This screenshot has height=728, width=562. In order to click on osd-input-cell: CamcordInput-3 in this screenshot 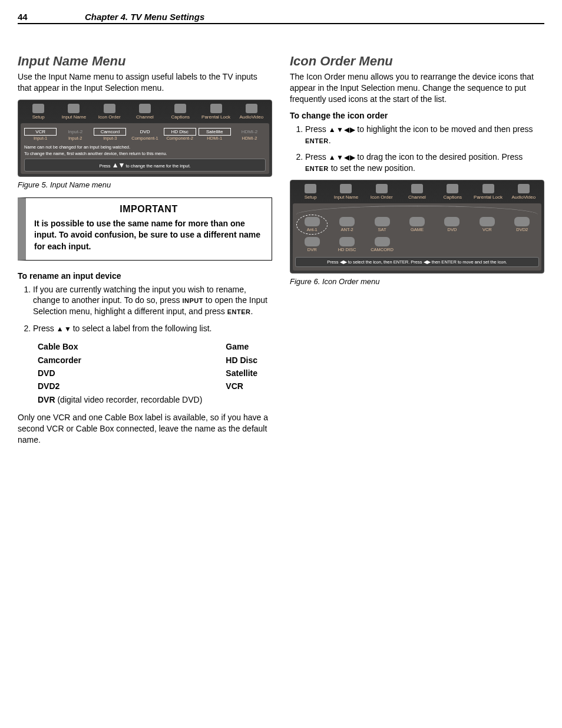, I will do `click(110, 134)`.